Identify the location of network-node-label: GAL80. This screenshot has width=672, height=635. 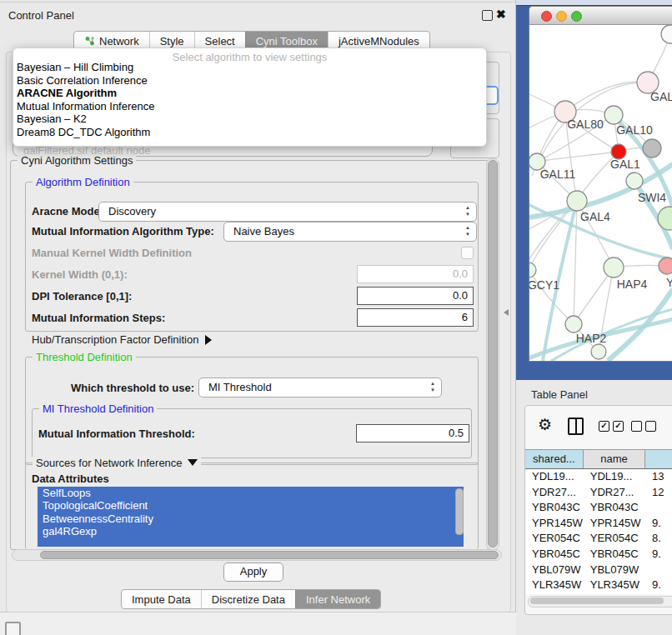
(585, 124).